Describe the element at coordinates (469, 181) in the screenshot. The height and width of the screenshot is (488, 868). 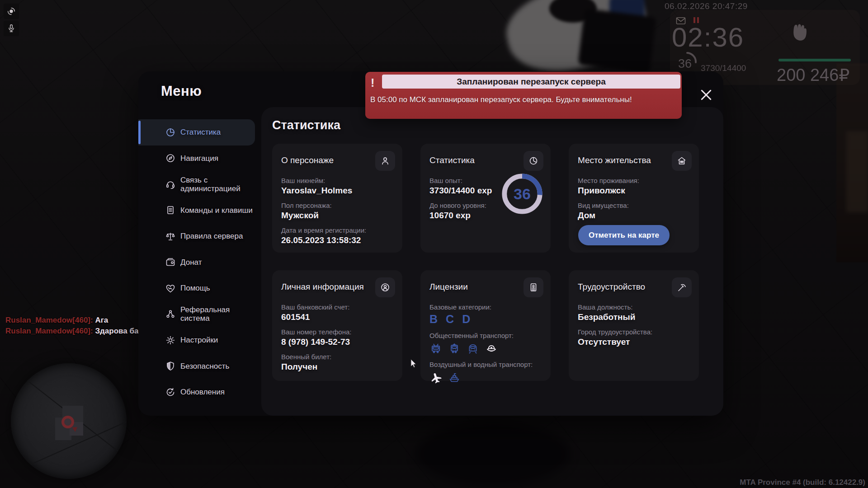
I see `field-label: Ваш опыт:` at that location.